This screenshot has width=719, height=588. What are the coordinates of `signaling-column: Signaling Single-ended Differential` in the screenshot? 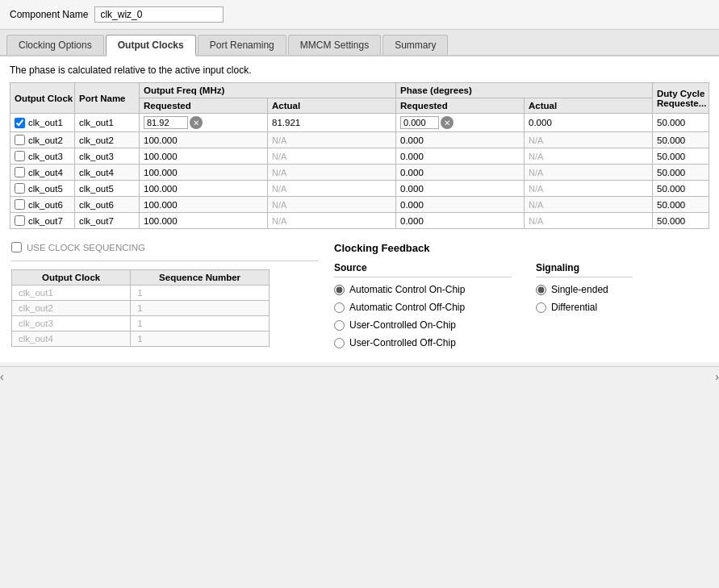 It's located at (584, 308).